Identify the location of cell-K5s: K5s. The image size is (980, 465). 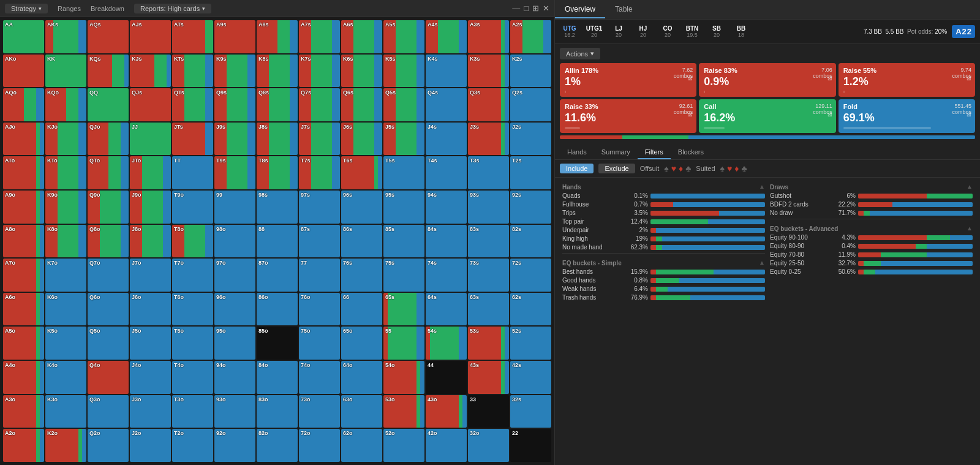
(404, 71).